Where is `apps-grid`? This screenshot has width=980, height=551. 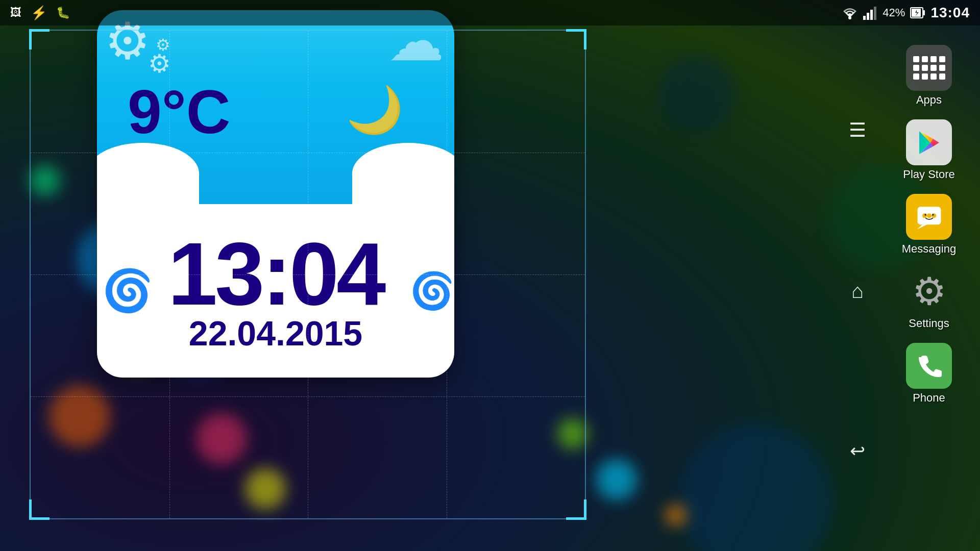 apps-grid is located at coordinates (929, 68).